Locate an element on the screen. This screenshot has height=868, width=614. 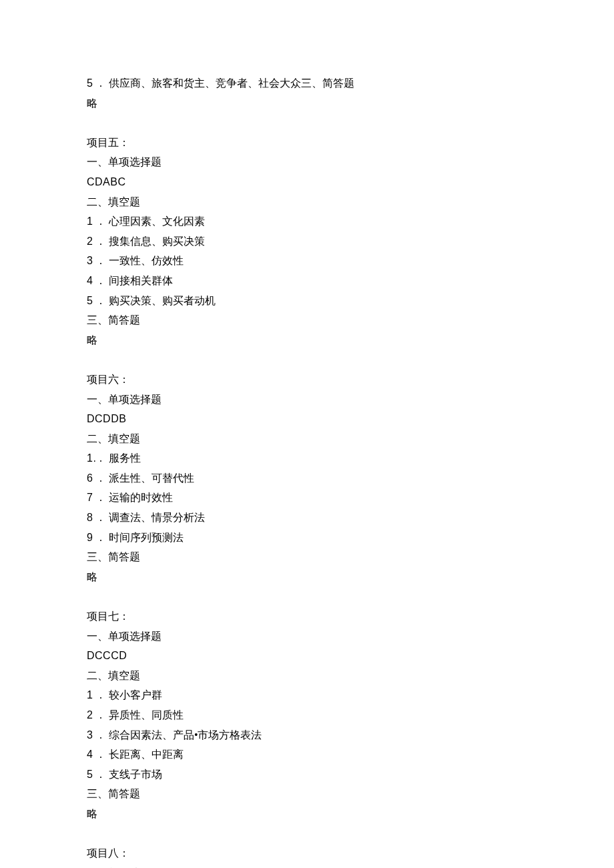
fill-item: 2.异质性、同质性 is located at coordinates (307, 715).